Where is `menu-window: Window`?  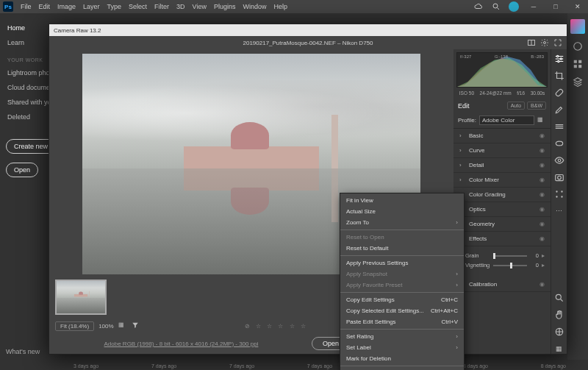
menu-window: Window is located at coordinates (255, 7).